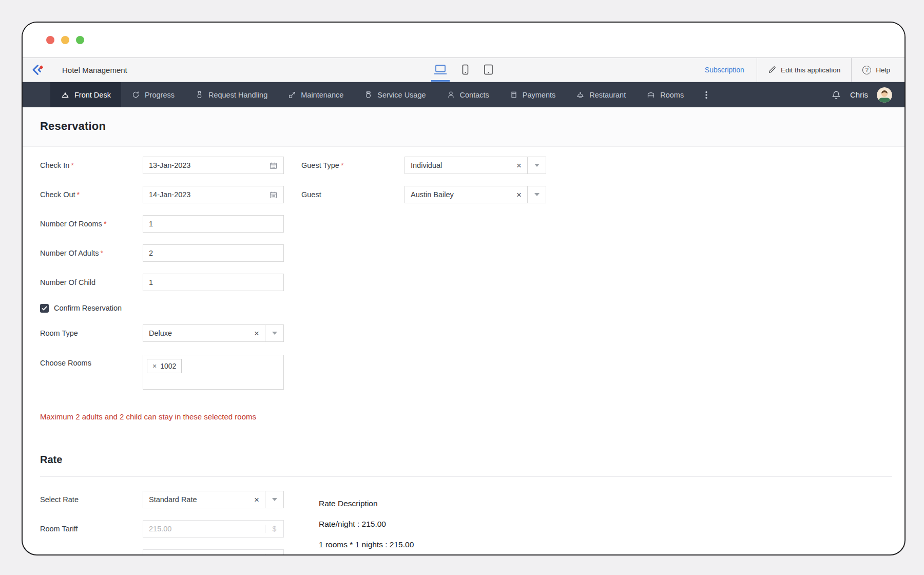 This screenshot has height=575, width=924. I want to click on top-toolbar: Hotel Management, so click(464, 70).